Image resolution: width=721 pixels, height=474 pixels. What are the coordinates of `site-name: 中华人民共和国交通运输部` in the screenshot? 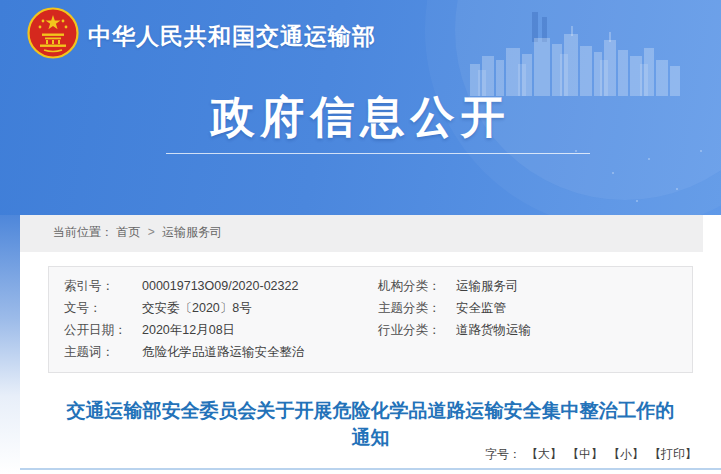 It's located at (232, 36).